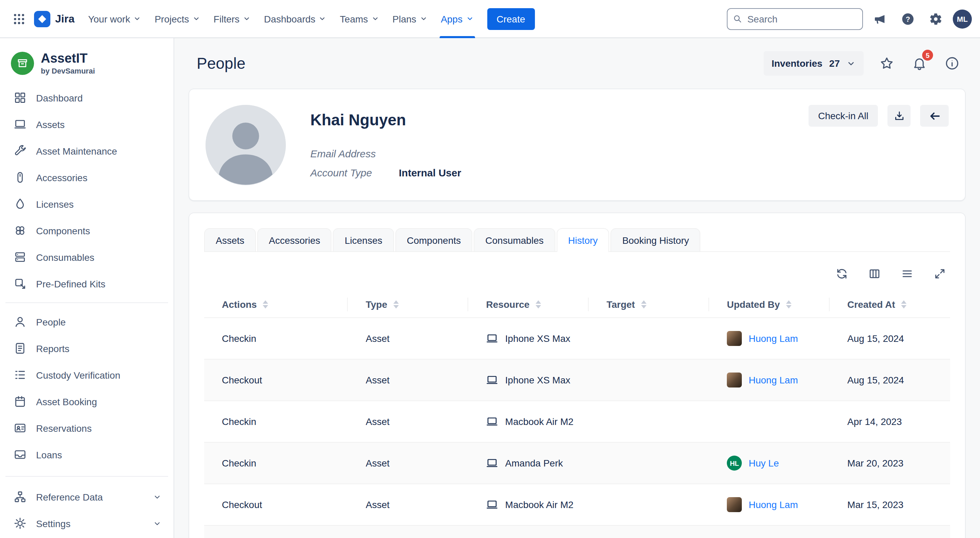  Describe the element at coordinates (87, 98) in the screenshot. I see `sidebar-item-dashboard: Dashboard` at that location.